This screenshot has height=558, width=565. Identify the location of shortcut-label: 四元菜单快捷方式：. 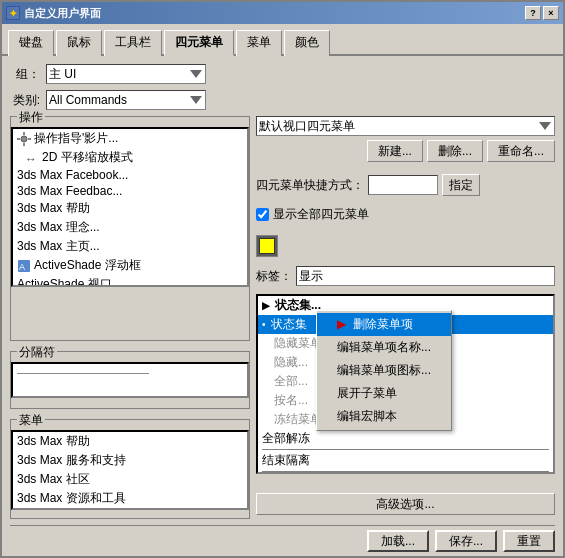
(310, 186).